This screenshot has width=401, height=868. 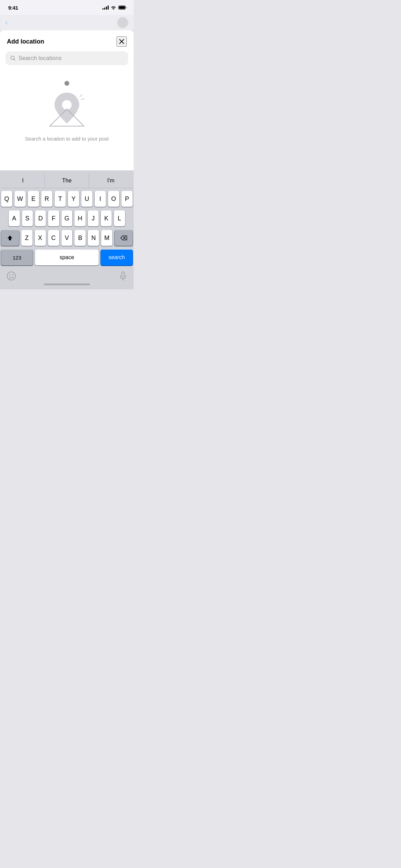 I want to click on status-time: 9:41, so click(x=13, y=8).